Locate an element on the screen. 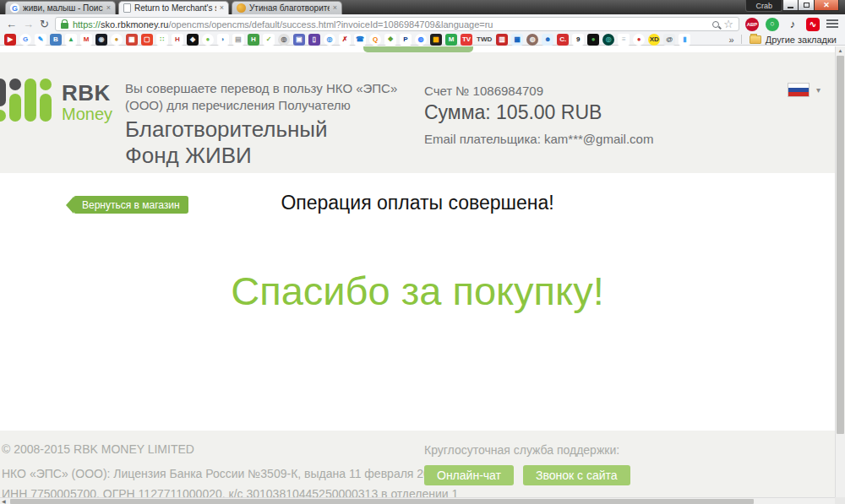  chevron-down-icon: ▾ is located at coordinates (818, 89).